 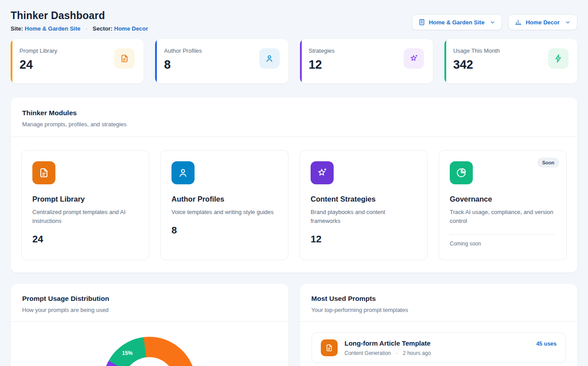 I want to click on site-link: Home & Garden Site, so click(x=53, y=28).